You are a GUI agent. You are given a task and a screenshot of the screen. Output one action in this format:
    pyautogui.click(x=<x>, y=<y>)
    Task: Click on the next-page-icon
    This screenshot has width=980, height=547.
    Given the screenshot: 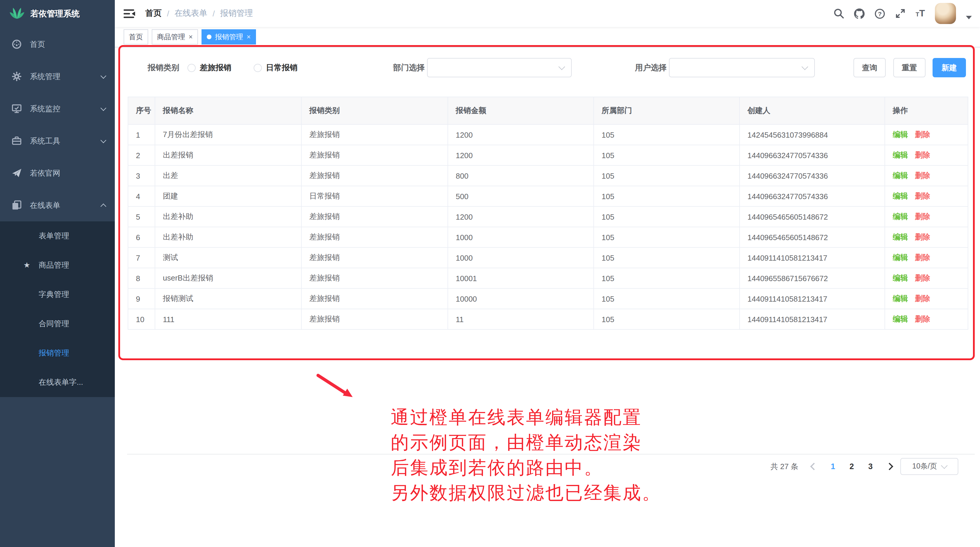 What is the action you would take?
    pyautogui.click(x=889, y=466)
    